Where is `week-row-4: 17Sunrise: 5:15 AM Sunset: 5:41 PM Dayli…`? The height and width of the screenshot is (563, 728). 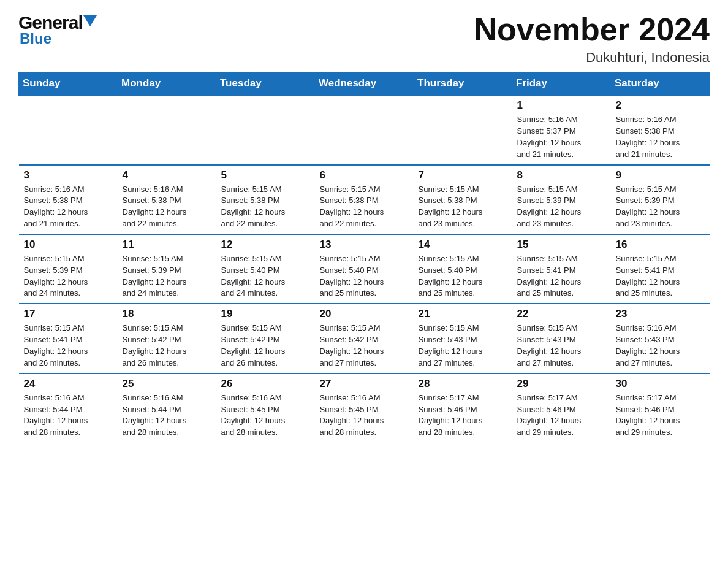
week-row-4: 17Sunrise: 5:15 AM Sunset: 5:41 PM Dayli… is located at coordinates (364, 339).